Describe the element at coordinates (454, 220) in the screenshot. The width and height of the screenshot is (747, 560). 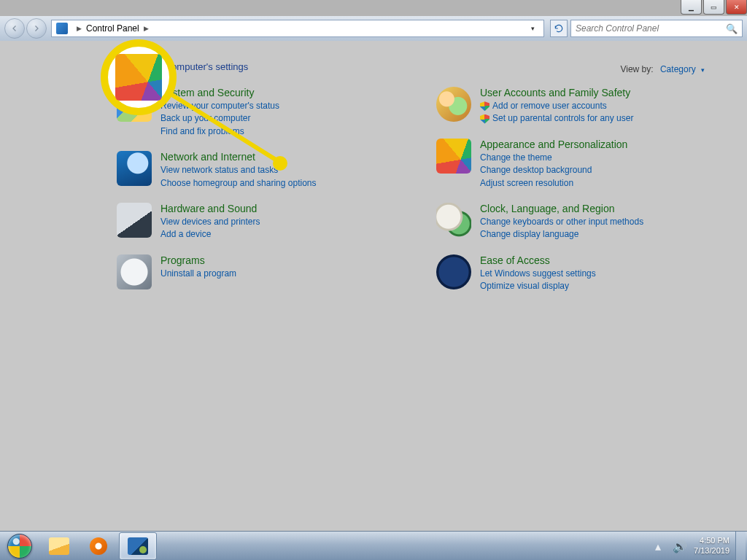
I see `clock-icon` at that location.